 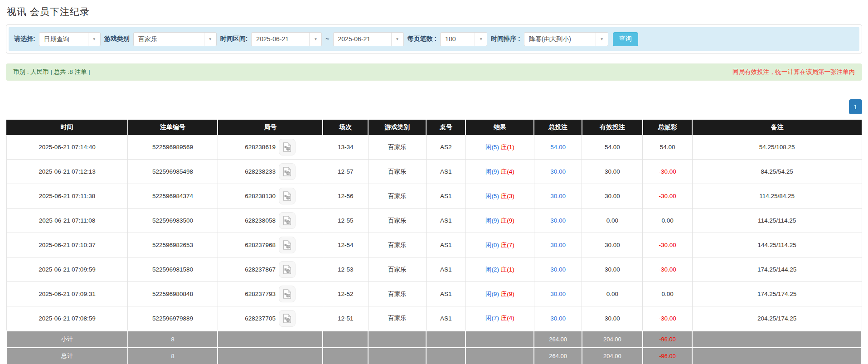 What do you see at coordinates (173, 128) in the screenshot?
I see `col-header-bet-id: 注单编号` at bounding box center [173, 128].